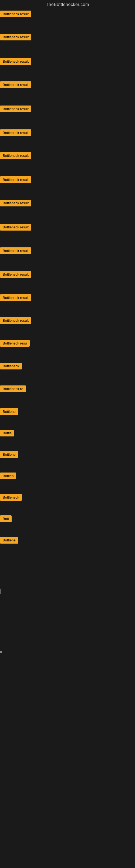 This screenshot has width=135, height=868. What do you see at coordinates (68, 110) in the screenshot?
I see `bottleneck-item-5: Bottleneck result` at bounding box center [68, 110].